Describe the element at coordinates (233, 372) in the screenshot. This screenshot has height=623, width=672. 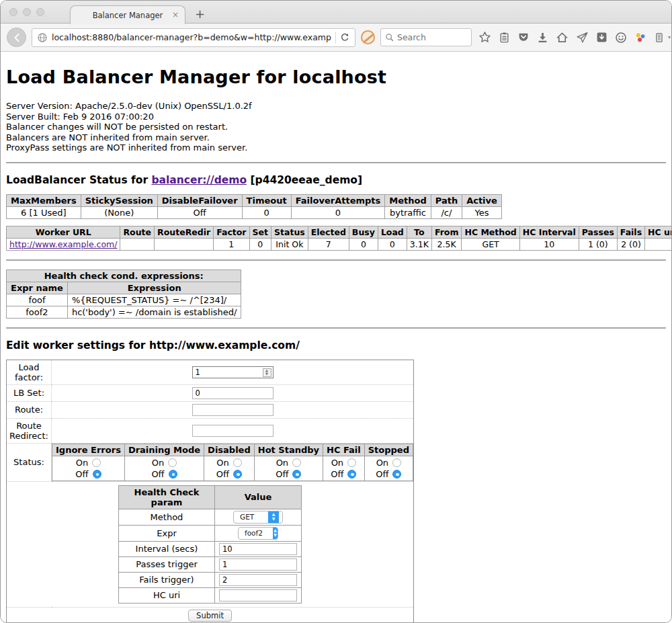
I see `load-factor-input` at that location.